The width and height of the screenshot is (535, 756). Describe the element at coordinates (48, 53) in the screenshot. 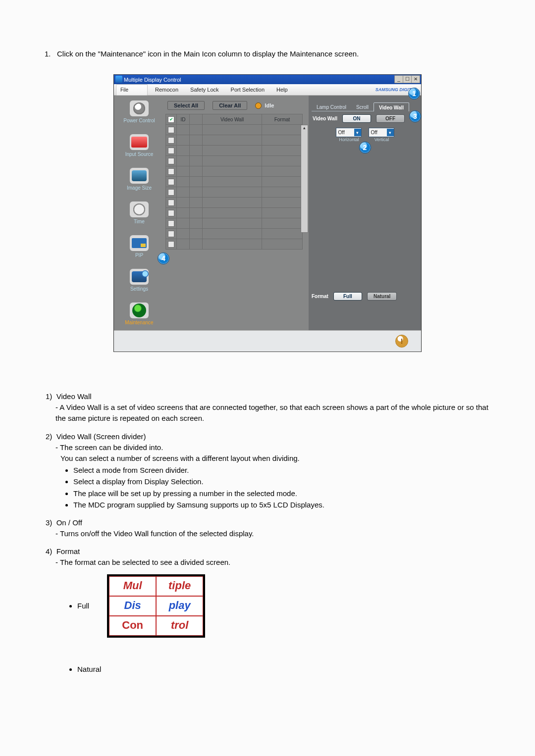

I see `heading-number: 1.` at that location.